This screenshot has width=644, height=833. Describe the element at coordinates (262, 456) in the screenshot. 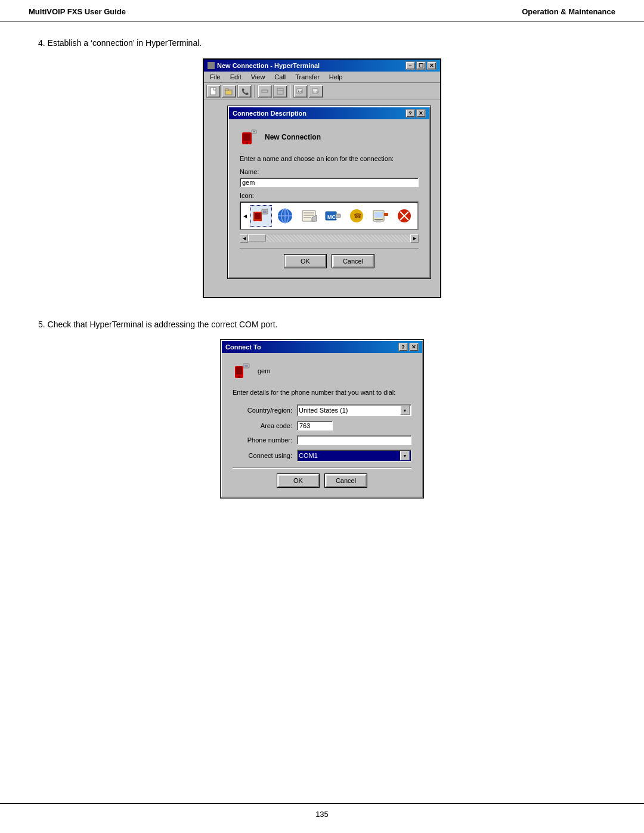

I see `connect-using-label: Connect using:` at that location.